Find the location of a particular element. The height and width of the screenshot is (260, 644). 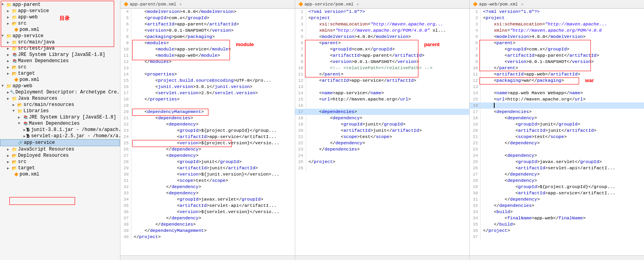

annotation-mulu: 目录 is located at coordinates (65, 18).